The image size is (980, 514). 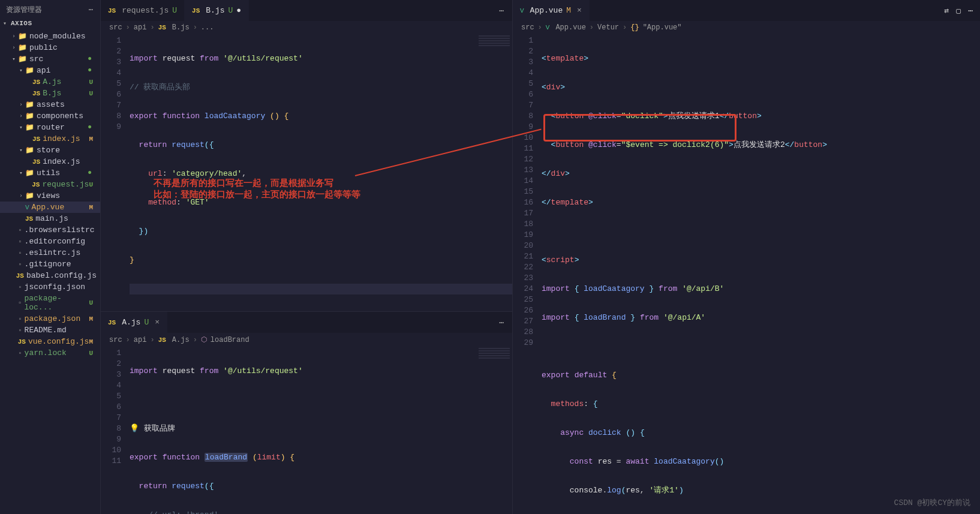 I want to click on breadcrumb-right: src› VApp.vue› Vetur› {} "App.vue", so click(x=746, y=28).